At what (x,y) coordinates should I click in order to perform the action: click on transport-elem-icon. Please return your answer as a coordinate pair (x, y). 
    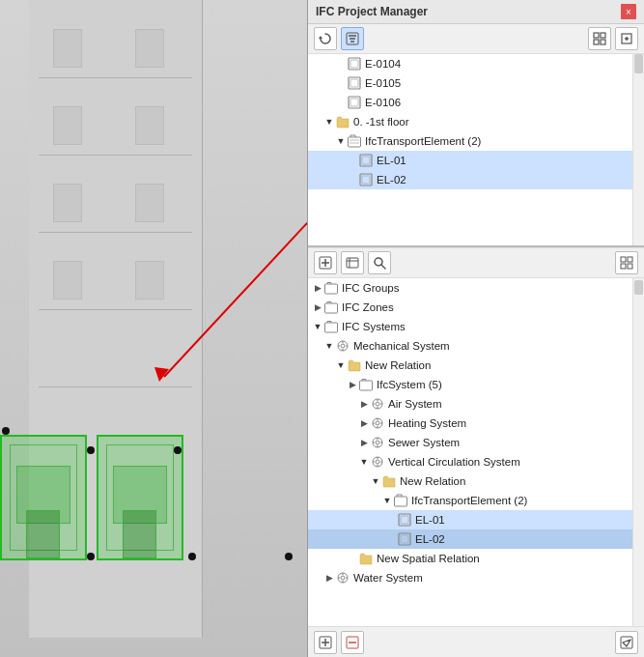
    Looking at the image, I should click on (401, 500).